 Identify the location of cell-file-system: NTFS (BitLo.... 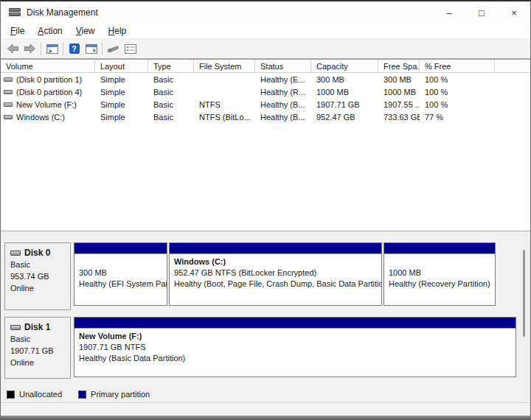
(224, 117).